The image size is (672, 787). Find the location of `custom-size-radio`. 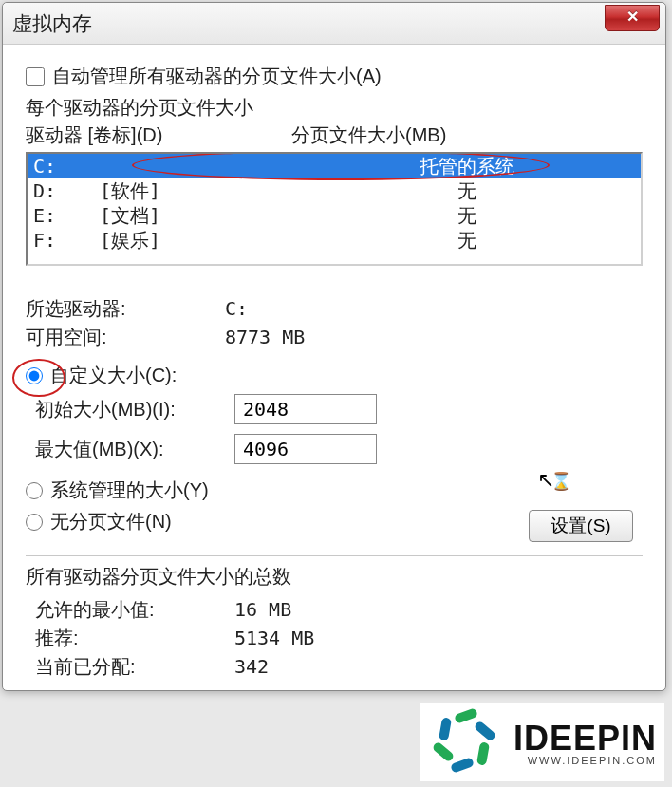

custom-size-radio is located at coordinates (34, 376).